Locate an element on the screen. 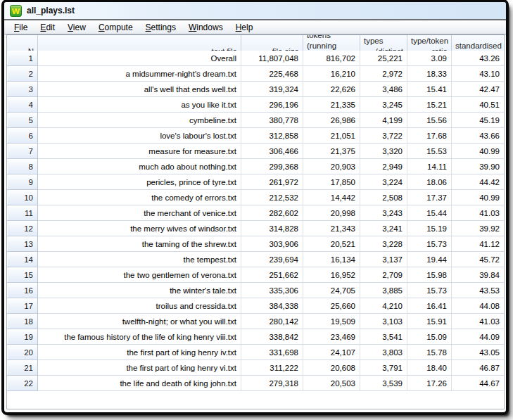 The image size is (513, 420). cell-sttr: 39.92 is located at coordinates (478, 229).